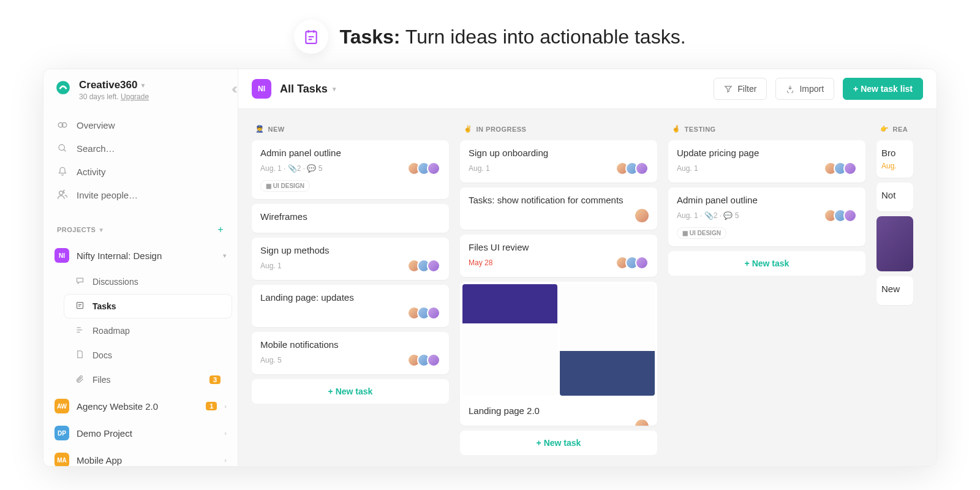  Describe the element at coordinates (350, 218) in the screenshot. I see `task-card: Wireframes` at that location.